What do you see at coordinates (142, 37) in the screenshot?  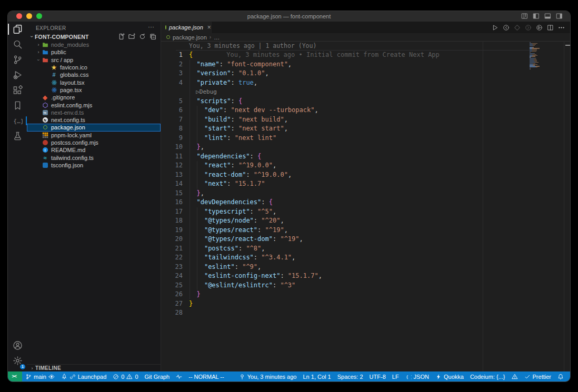 I see `refresh-icon` at bounding box center [142, 37].